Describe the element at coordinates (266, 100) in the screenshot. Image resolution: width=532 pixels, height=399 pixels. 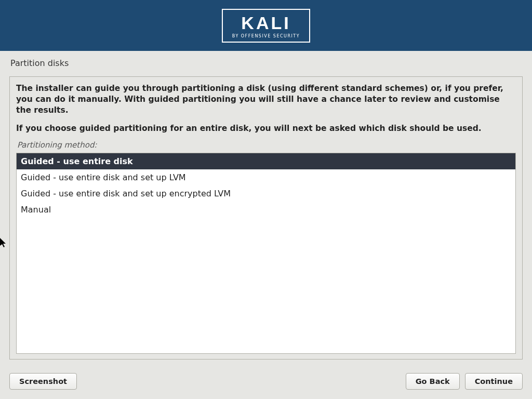
I see `description-text-1: The installer can guide you through part…` at that location.